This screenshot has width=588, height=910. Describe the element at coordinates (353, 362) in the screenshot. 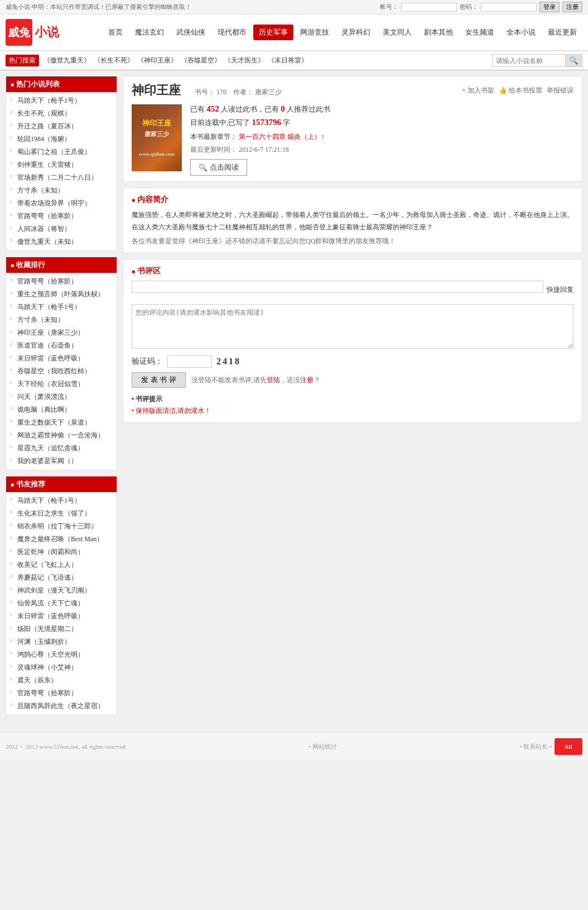

I see `captcha-row: 验证码： 2418` at that location.